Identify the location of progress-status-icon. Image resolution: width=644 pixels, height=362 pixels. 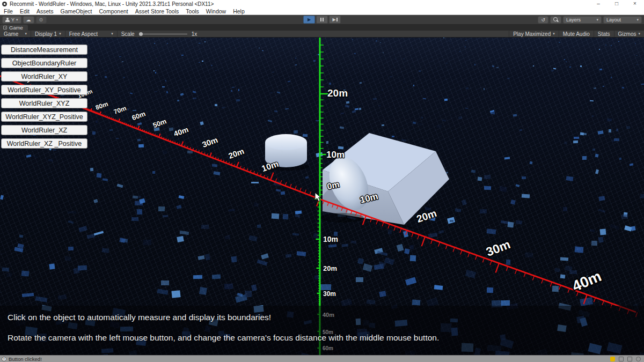
(639, 359).